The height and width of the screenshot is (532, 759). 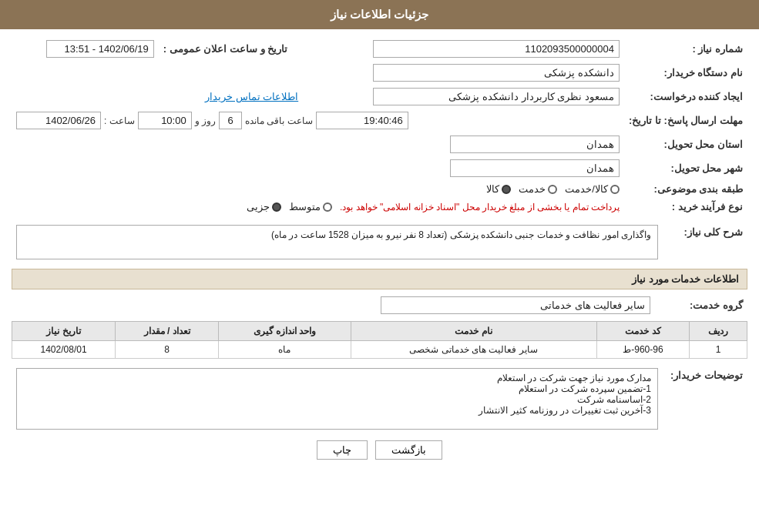 I want to click on row-province: استان محل تحویل: همدان, so click(x=379, y=145).